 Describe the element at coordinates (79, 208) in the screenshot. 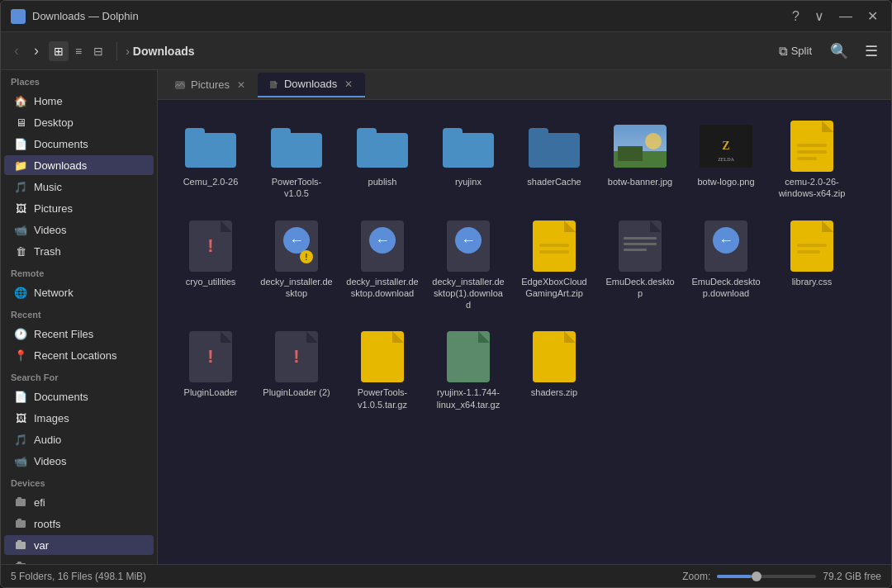

I see `sidebar-item-pictures: 🖼 Pictures` at that location.